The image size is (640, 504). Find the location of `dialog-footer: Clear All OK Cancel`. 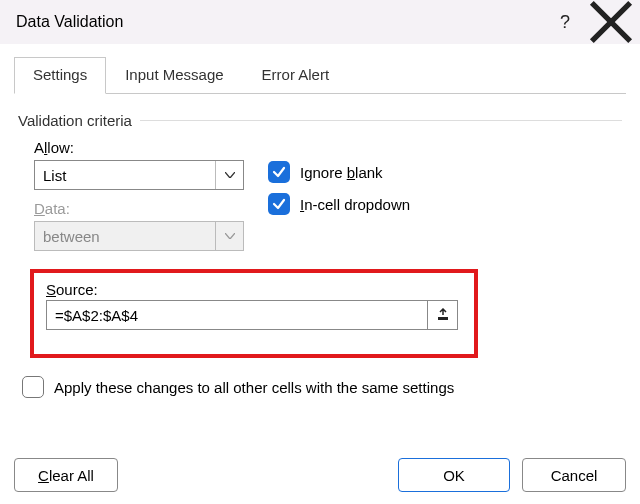

dialog-footer: Clear All OK Cancel is located at coordinates (320, 475).